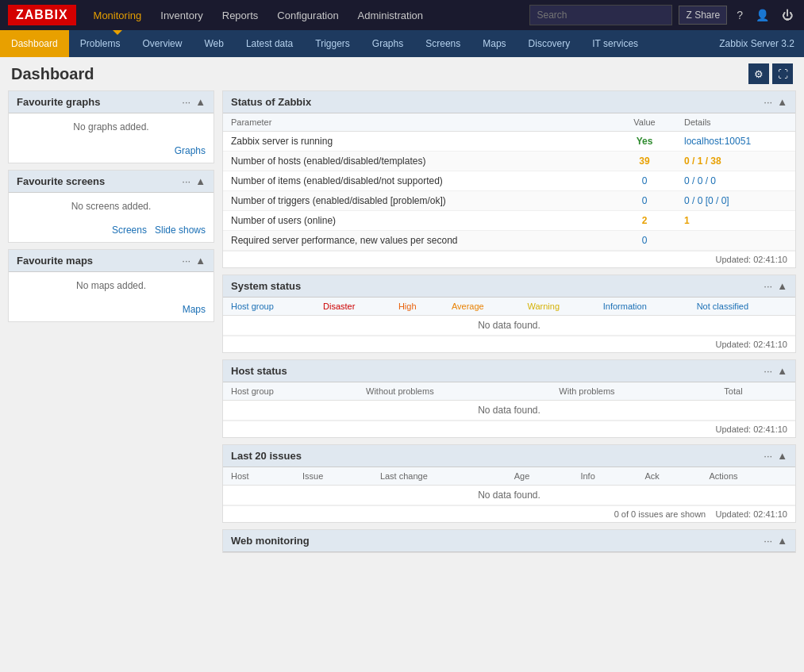  I want to click on server-version: Zabbix Server 3.2, so click(757, 44).